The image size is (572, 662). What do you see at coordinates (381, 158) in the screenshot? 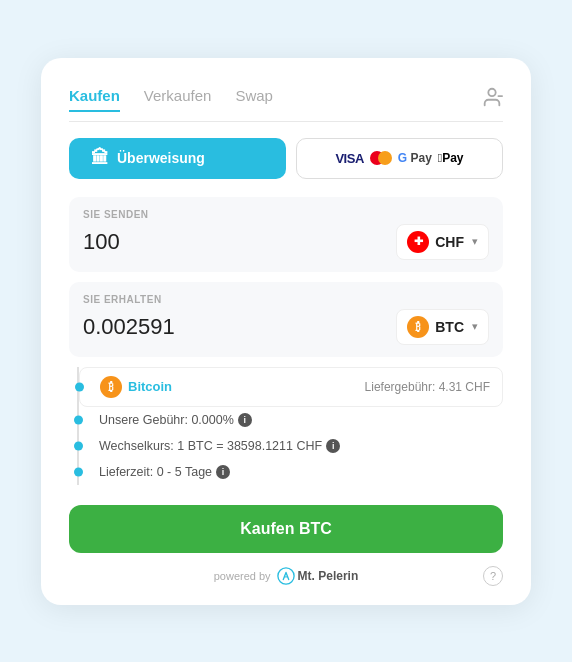
I see `mastercard-icon` at bounding box center [381, 158].